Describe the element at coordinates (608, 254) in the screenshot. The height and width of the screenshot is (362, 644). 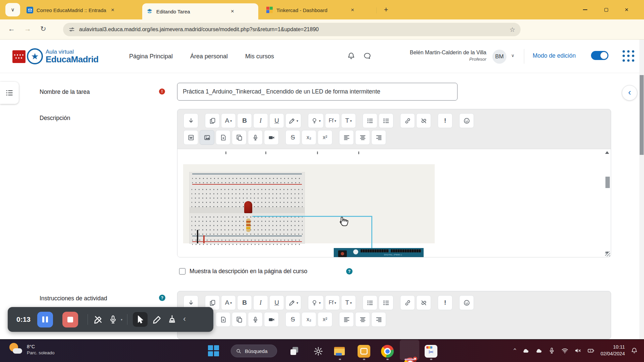
I see `editor-resize-handle` at that location.